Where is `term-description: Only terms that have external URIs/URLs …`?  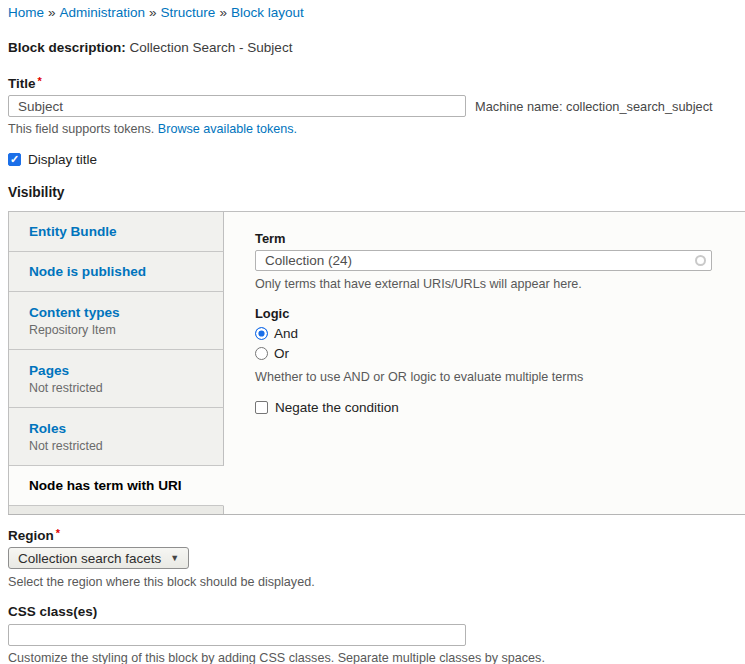 term-description: Only terms that have external URIs/URLs … is located at coordinates (485, 284).